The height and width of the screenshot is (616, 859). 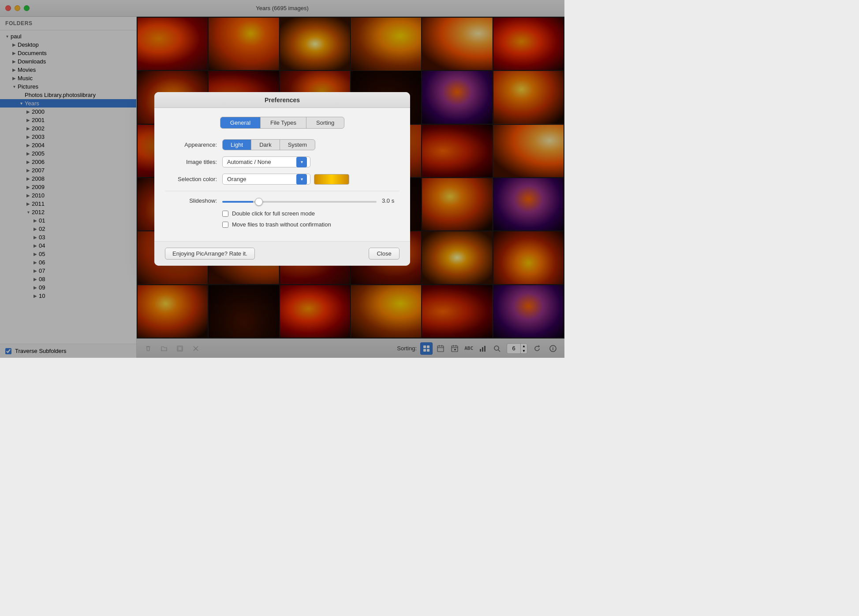 I want to click on rate-button: Enjoying PicArrange? Rate it., so click(x=210, y=254).